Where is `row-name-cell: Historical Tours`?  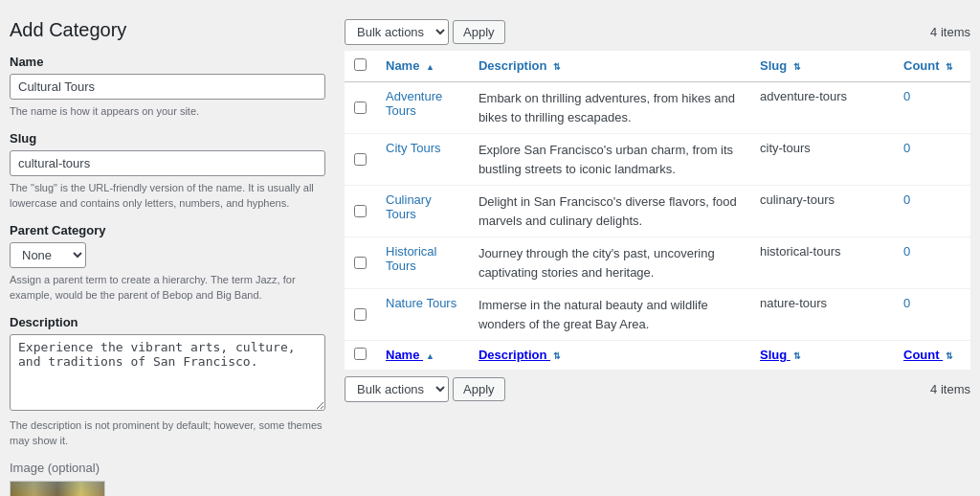
row-name-cell: Historical Tours is located at coordinates (423, 263).